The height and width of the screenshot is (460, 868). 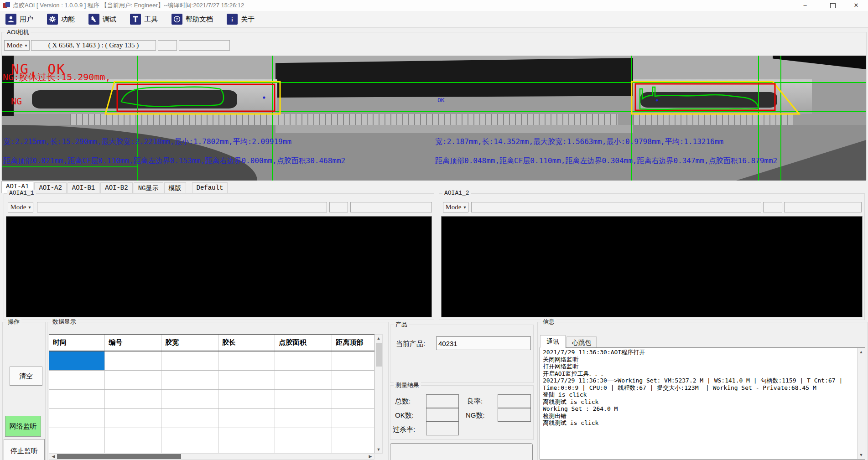 I want to click on current-product-input, so click(x=483, y=343).